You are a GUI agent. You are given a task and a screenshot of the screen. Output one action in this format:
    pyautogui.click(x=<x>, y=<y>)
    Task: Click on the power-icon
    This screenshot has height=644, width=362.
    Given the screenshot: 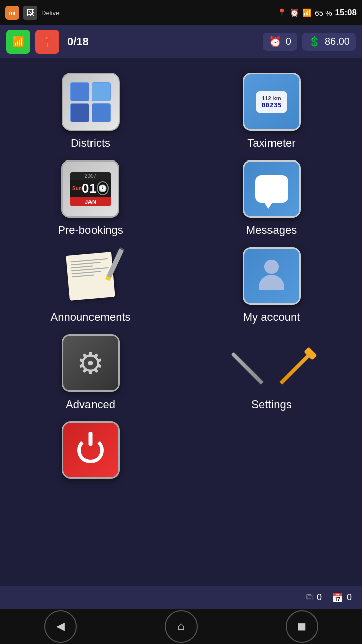 What is the action you would take?
    pyautogui.click(x=90, y=450)
    